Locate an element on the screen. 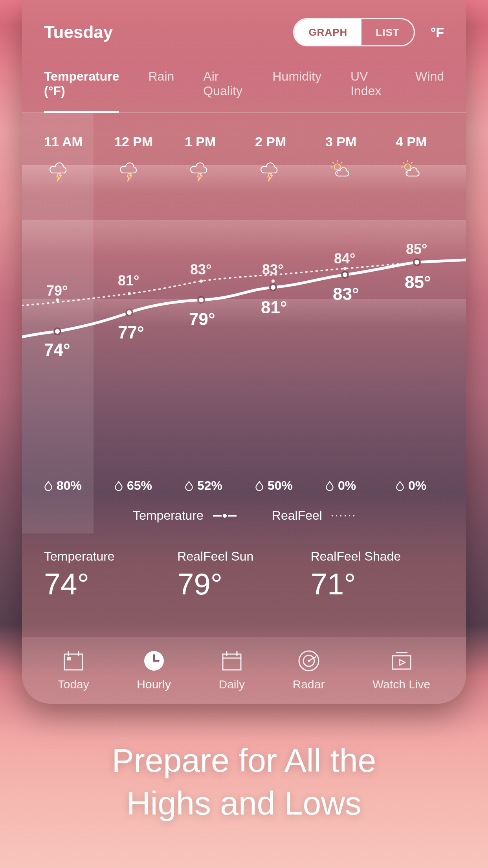  hour-col: 4 PM is located at coordinates (431, 158).